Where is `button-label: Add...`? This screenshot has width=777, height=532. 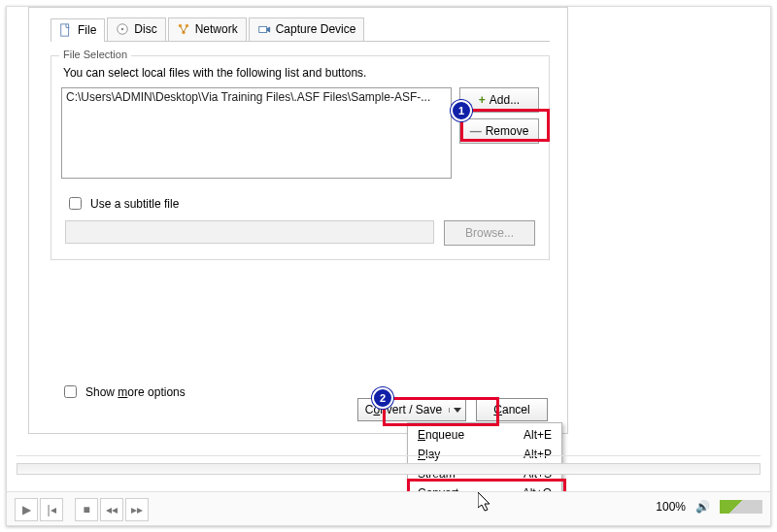 button-label: Add... is located at coordinates (505, 100).